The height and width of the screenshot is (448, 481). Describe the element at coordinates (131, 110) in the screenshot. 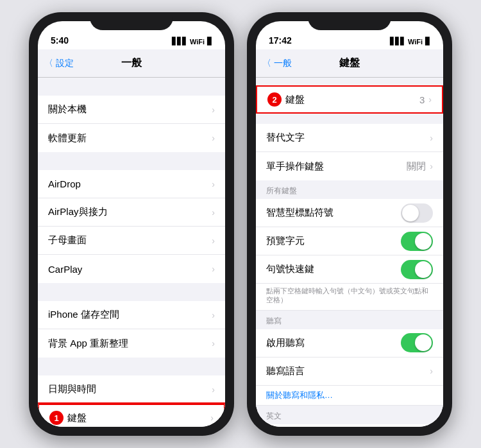

I see `row-about: 關於本機 ›` at that location.